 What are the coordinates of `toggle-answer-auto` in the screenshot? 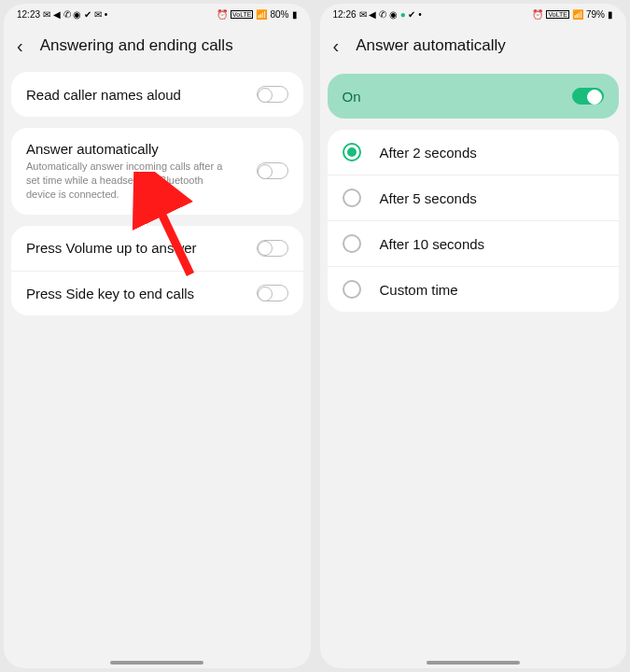 It's located at (273, 171).